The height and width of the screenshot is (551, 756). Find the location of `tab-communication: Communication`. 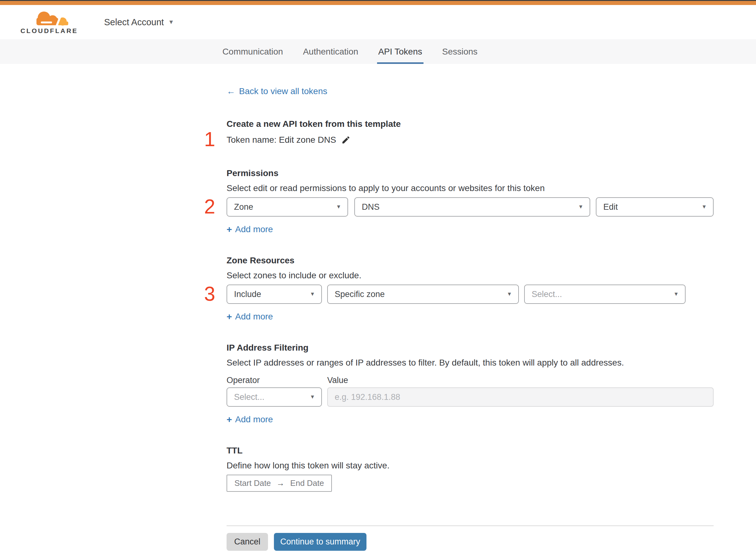

tab-communication: Communication is located at coordinates (253, 52).